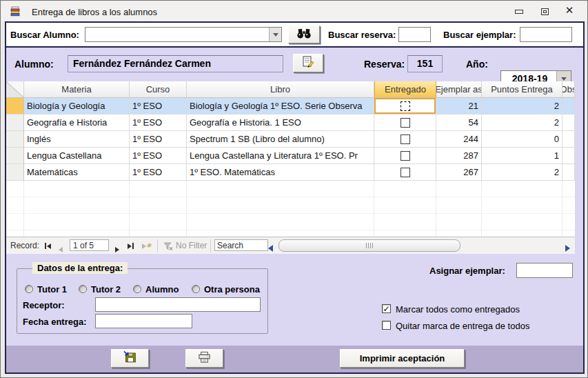 The height and width of the screenshot is (378, 588). I want to click on cell-materia: Inglés, so click(77, 139).